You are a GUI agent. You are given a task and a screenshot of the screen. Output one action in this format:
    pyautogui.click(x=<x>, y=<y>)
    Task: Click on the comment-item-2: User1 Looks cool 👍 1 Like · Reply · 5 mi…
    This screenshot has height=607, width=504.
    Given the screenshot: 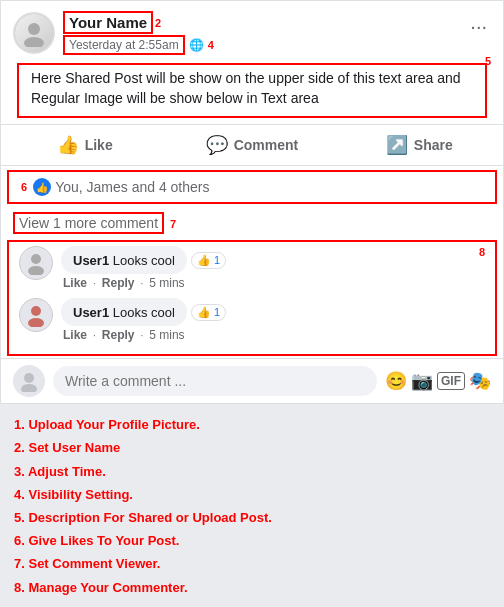 What is the action you would take?
    pyautogui.click(x=252, y=320)
    